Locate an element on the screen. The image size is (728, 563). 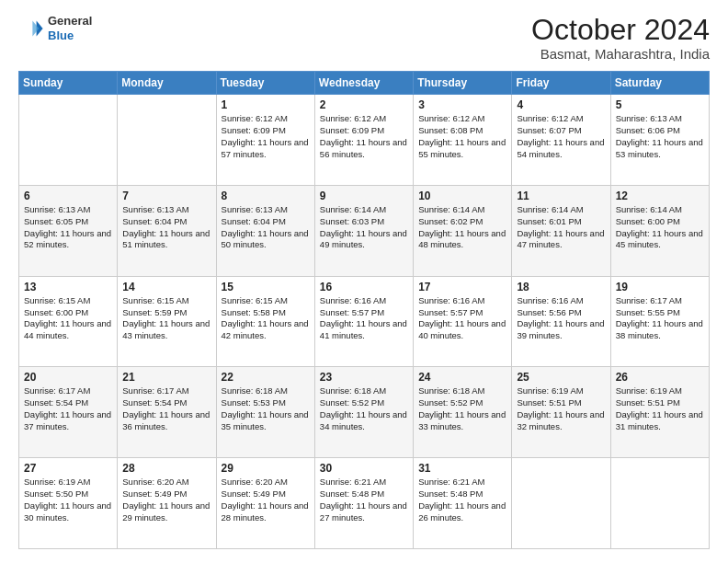
calendar-cell: 14 Sunrise: 6:15 AM Sunset: 5:59 PM Dayl… is located at coordinates (167, 322).